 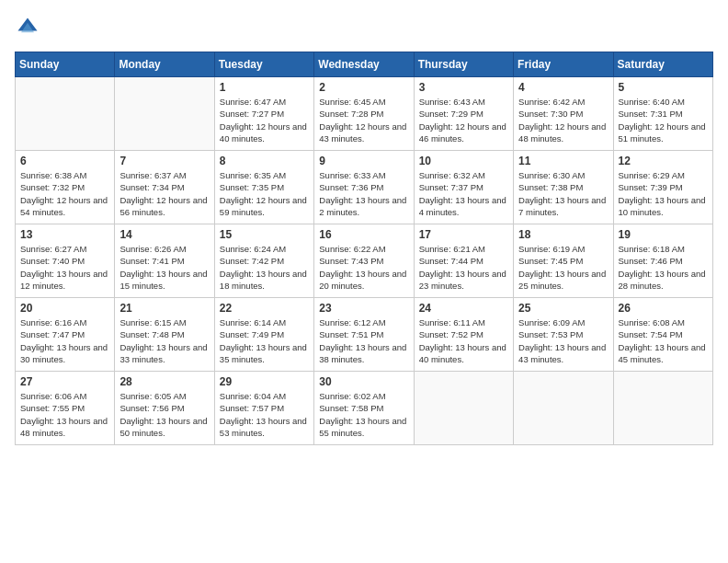 I want to click on day-number: 12, so click(x=664, y=161).